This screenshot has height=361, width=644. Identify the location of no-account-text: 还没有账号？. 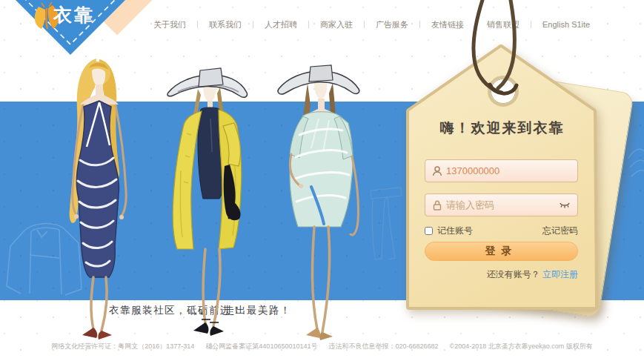
(514, 274).